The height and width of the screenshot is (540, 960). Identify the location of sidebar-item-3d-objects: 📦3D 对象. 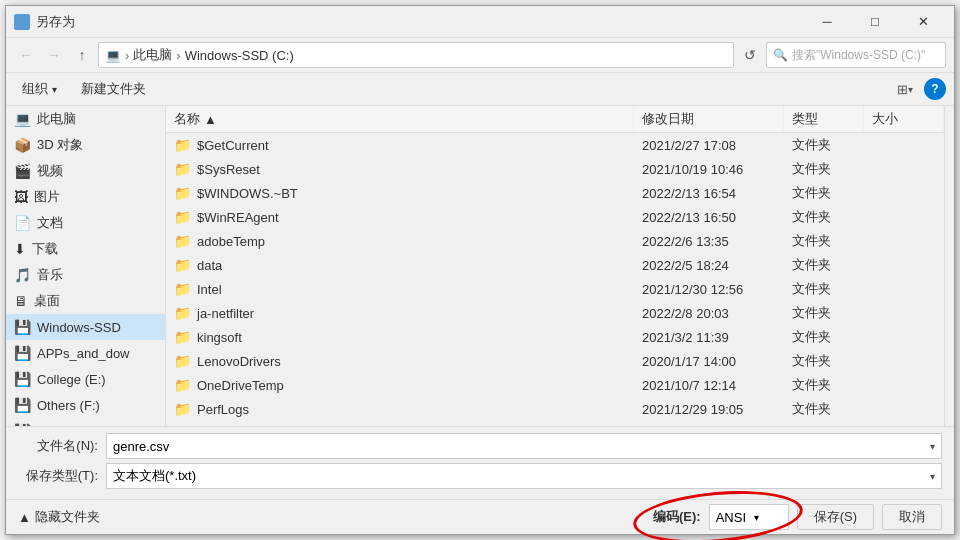
(86, 145).